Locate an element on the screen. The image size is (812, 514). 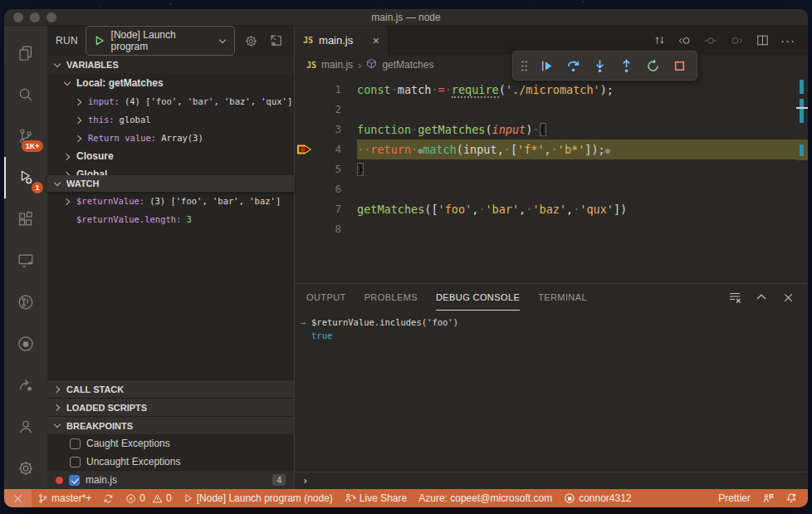
code-line-2: 2 is located at coordinates (551, 110).